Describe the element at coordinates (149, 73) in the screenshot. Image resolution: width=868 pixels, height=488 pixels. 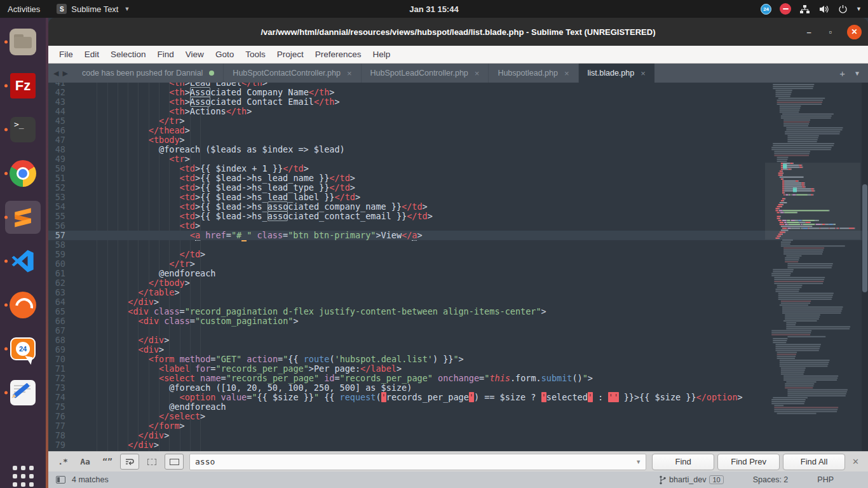
I see `tab-code-has-been-pushed-for-dannial: code has been pushed for Dannial` at that location.